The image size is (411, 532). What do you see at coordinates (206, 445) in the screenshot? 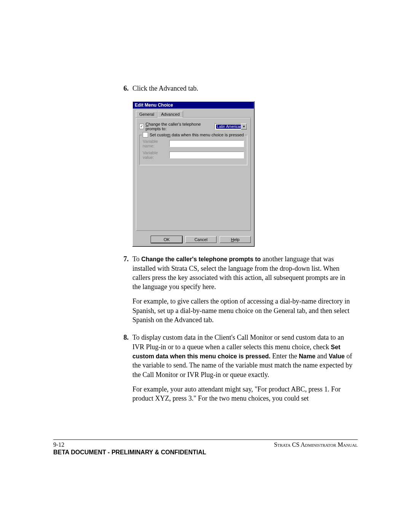
I see `footer-row: 9-12 Strata CS Administrator Manual` at bounding box center [206, 445].